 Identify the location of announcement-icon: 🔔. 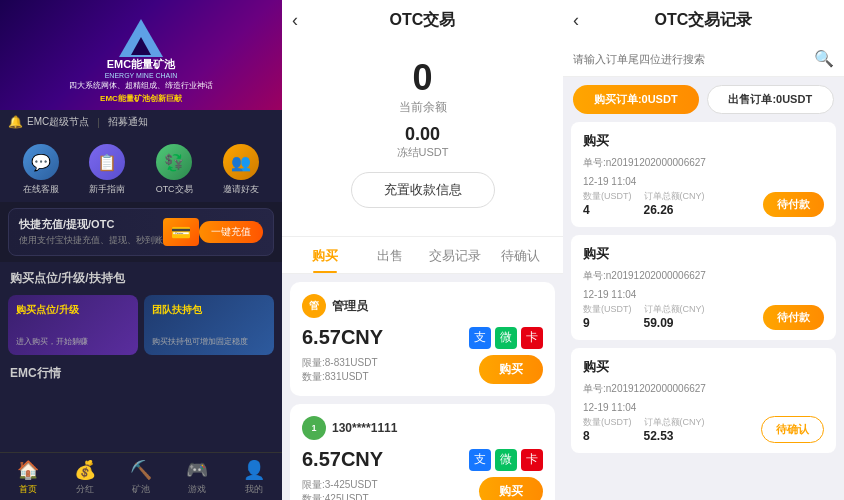
(16, 122).